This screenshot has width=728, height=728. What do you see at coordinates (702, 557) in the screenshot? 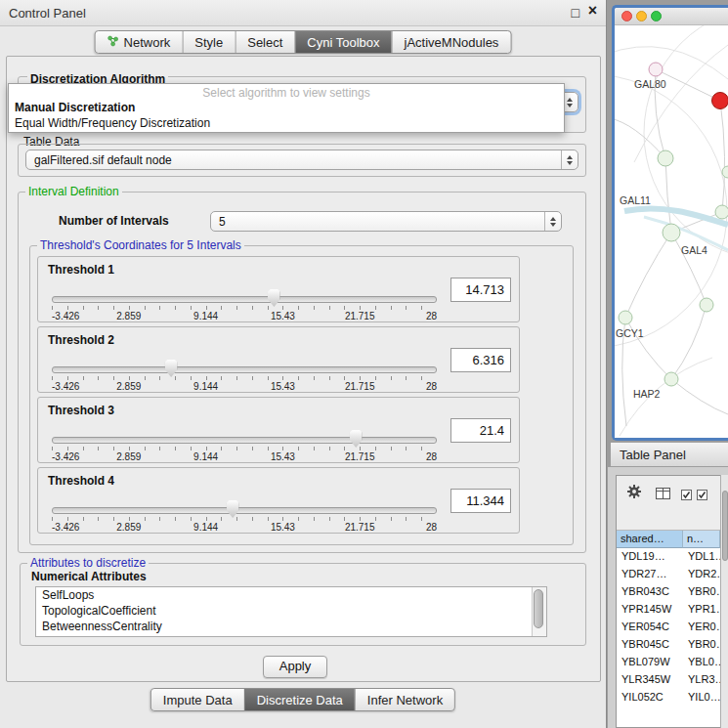
I see `table-cell: YDL1…` at bounding box center [702, 557].